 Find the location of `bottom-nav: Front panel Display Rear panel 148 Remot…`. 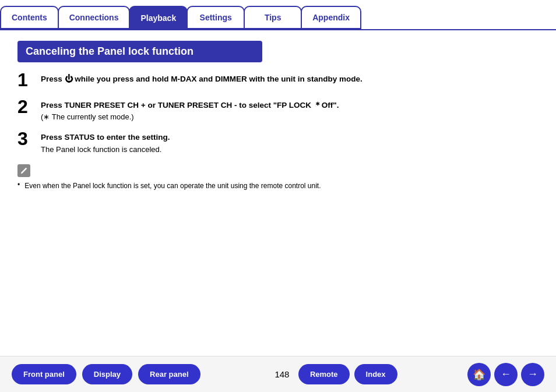

bottom-nav: Front panel Display Rear panel 148 Remot… is located at coordinates (278, 374).